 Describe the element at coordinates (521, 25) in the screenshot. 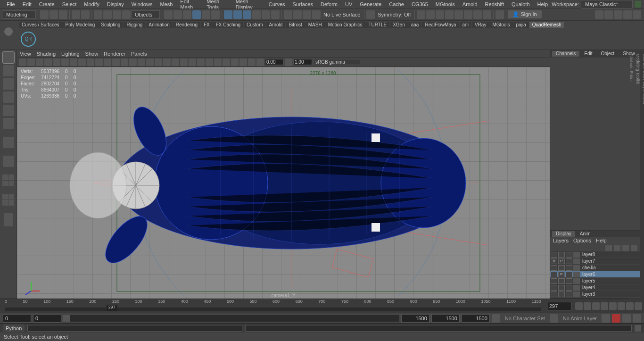

I see `shelf-tab-pajia: pajia` at that location.